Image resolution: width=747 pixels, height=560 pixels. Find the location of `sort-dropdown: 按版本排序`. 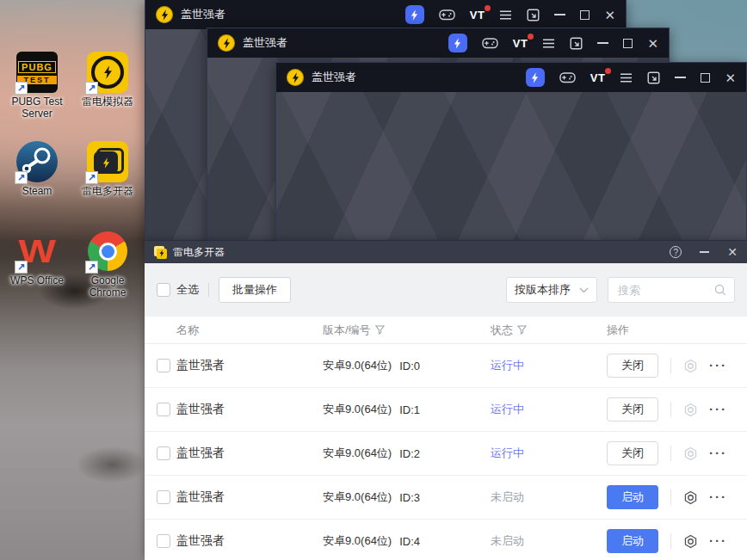

sort-dropdown: 按版本排序 is located at coordinates (552, 290).